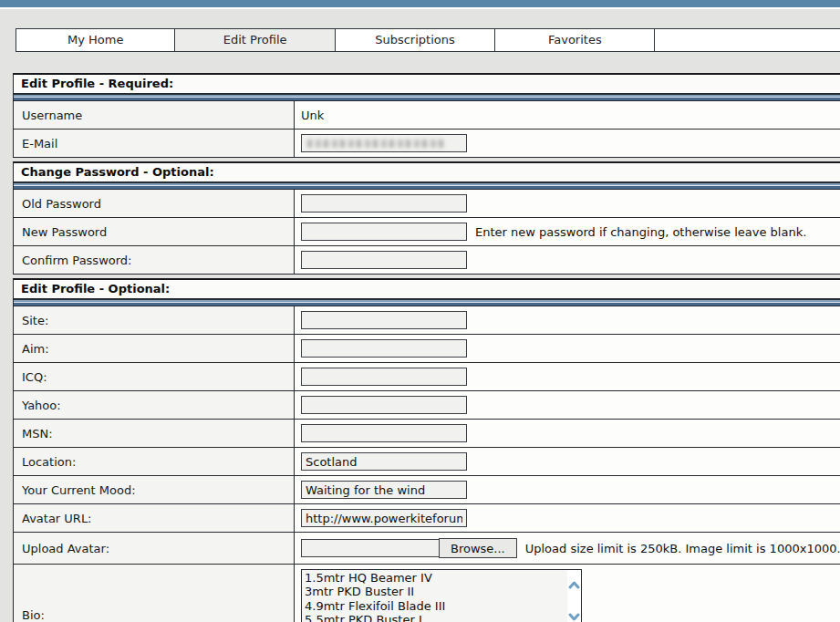  Describe the element at coordinates (384, 320) in the screenshot. I see `site-input` at that location.